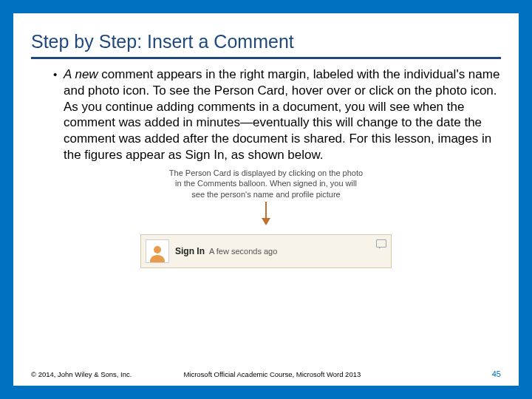  Describe the element at coordinates (157, 253) in the screenshot. I see `person-icon` at that location.